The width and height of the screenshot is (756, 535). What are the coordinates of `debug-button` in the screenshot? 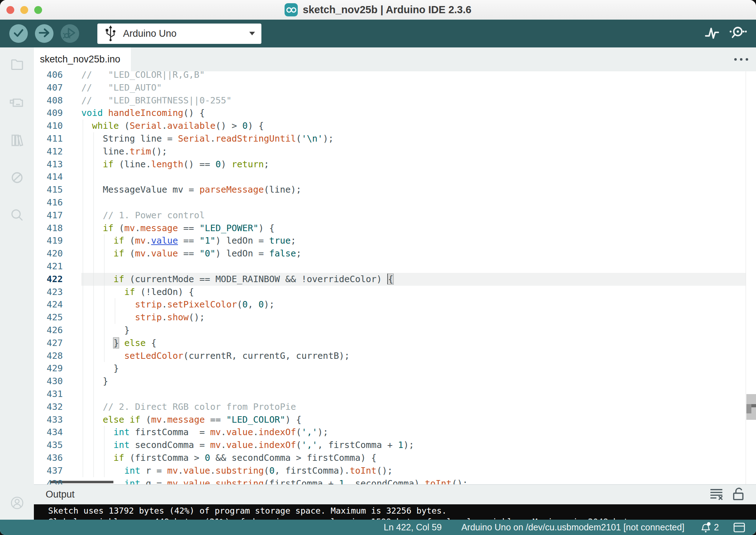 It's located at (70, 34).